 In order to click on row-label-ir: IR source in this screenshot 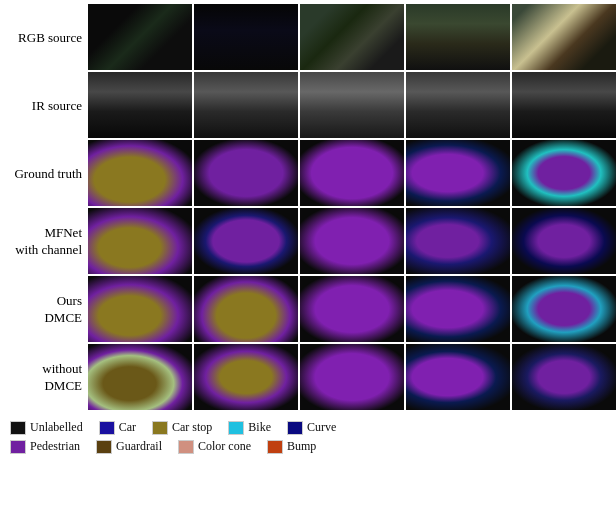, I will do `click(44, 106)`.